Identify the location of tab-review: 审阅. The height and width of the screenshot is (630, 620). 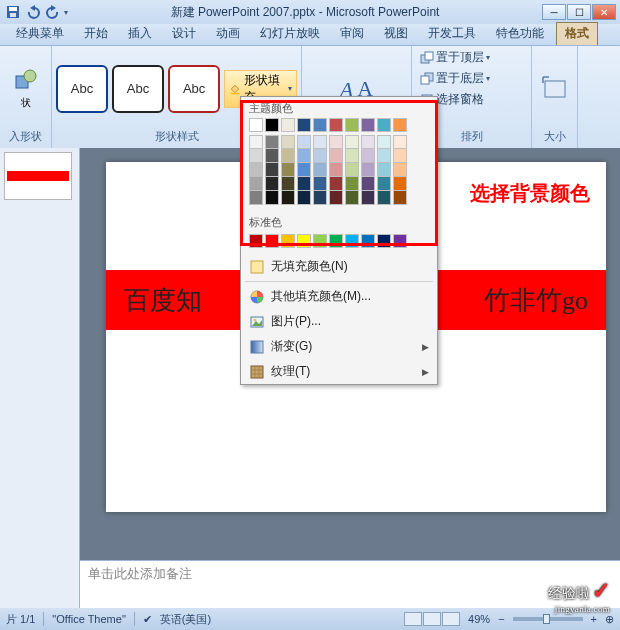
(352, 34).